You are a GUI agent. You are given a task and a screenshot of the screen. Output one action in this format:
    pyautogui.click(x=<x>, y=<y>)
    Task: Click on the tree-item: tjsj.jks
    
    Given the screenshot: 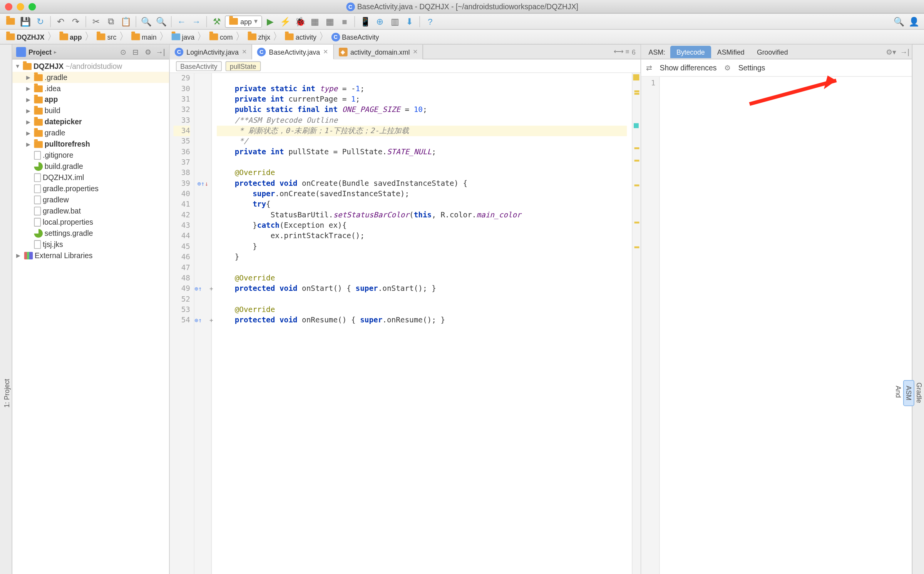 What is the action you would take?
    pyautogui.click(x=91, y=245)
    